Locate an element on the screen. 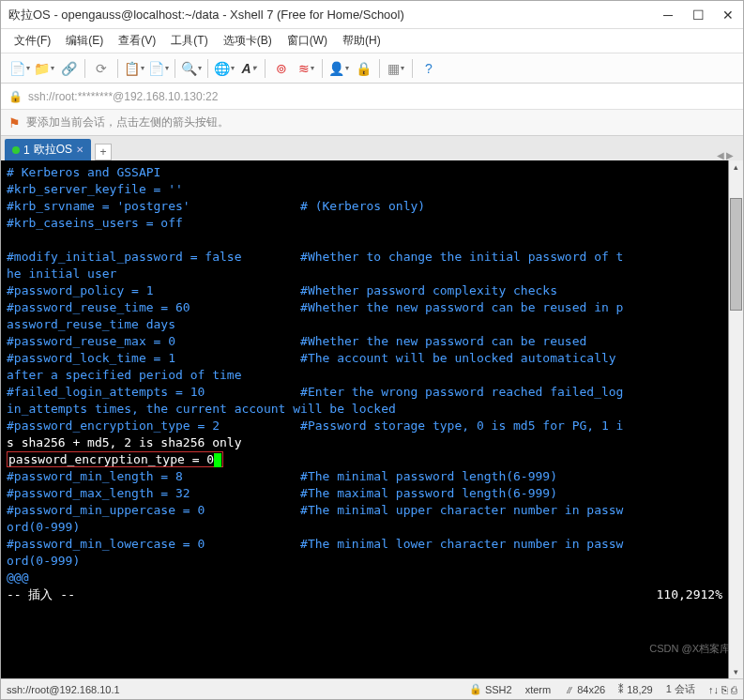 The width and height of the screenshot is (744, 700). tab-next-icon: ▶ is located at coordinates (730, 156).